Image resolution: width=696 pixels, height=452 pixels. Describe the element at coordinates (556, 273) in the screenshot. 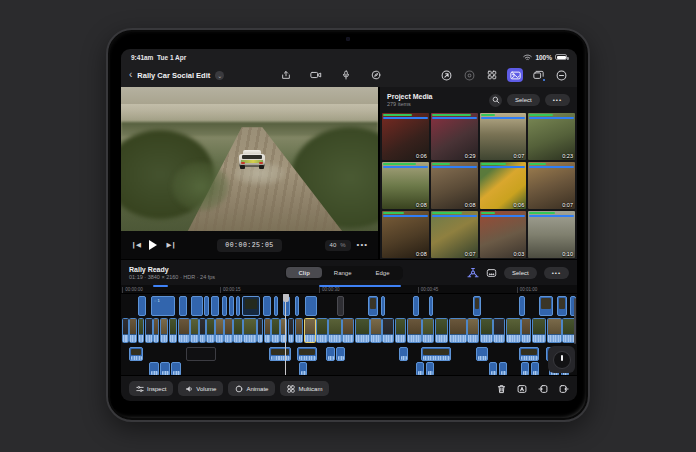

I see `timeline-more-button: •••` at that location.